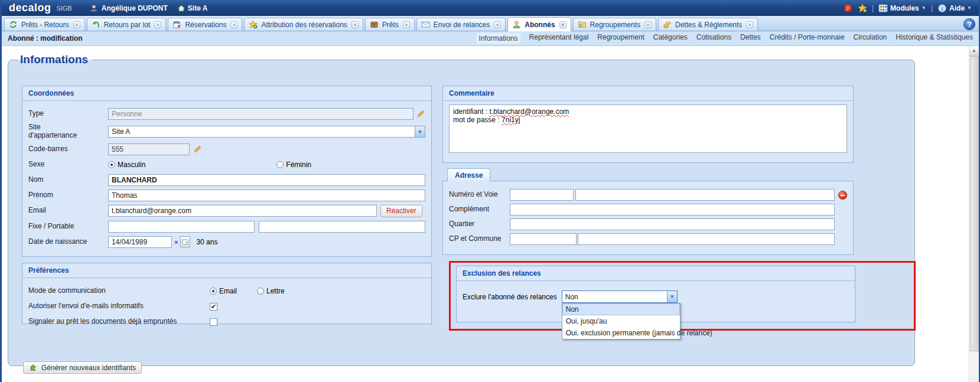 This screenshot has width=980, height=382. Describe the element at coordinates (402, 211) in the screenshot. I see `reactiver-button: Réactiver` at that location.